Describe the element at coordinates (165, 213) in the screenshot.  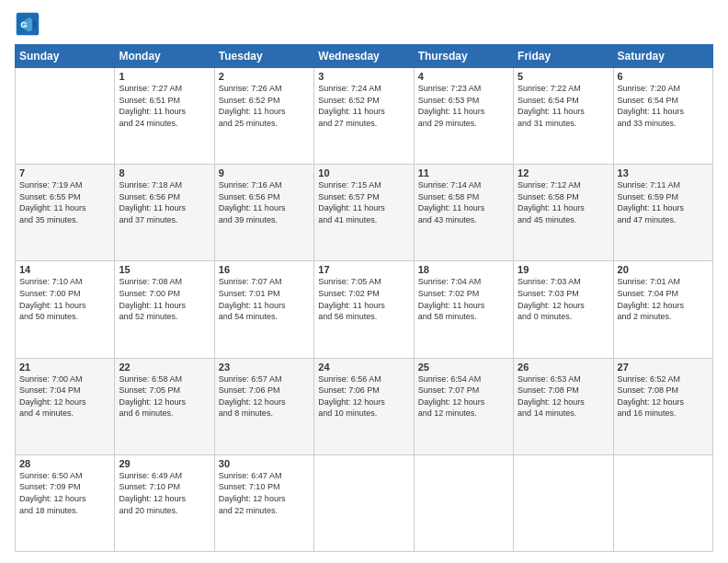
I see `calendar-cell: 8Sunrise: 7:18 AMSunset: 6:56 PMDaylight…` at that location.